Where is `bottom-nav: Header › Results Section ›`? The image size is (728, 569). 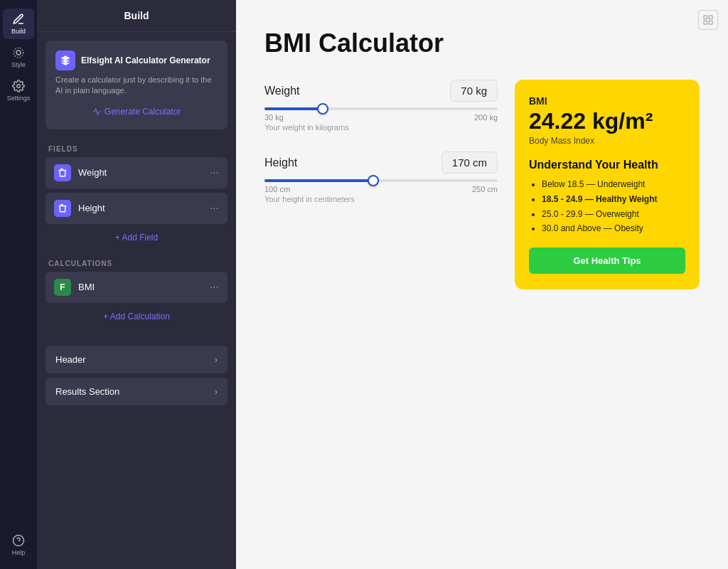 bottom-nav: Header › Results Section › is located at coordinates (136, 376).